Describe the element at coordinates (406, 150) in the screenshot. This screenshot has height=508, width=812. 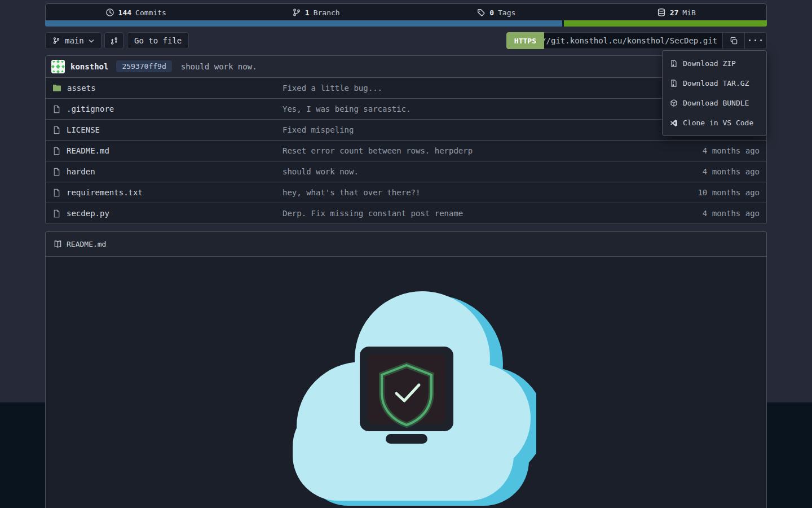
I see `table-row: README.md Reset error count between rows…` at that location.